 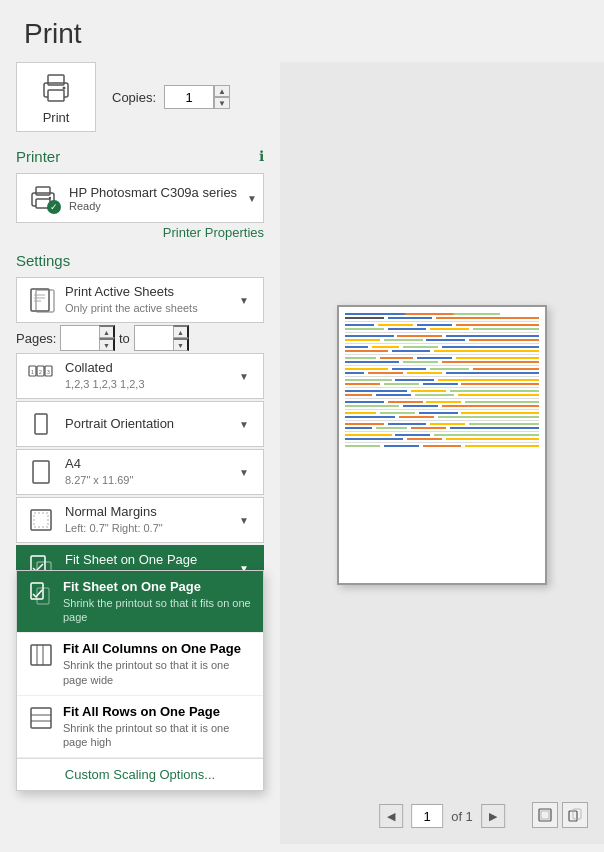 What do you see at coordinates (442, 445) in the screenshot?
I see `print-preview` at bounding box center [442, 445].